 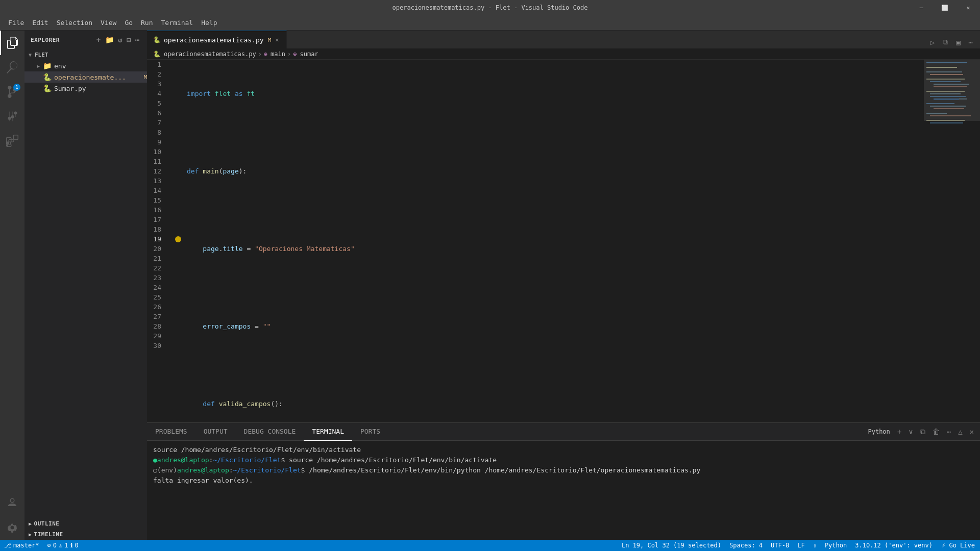 What do you see at coordinates (278, 54) in the screenshot?
I see `breadcrumb-main: main` at bounding box center [278, 54].